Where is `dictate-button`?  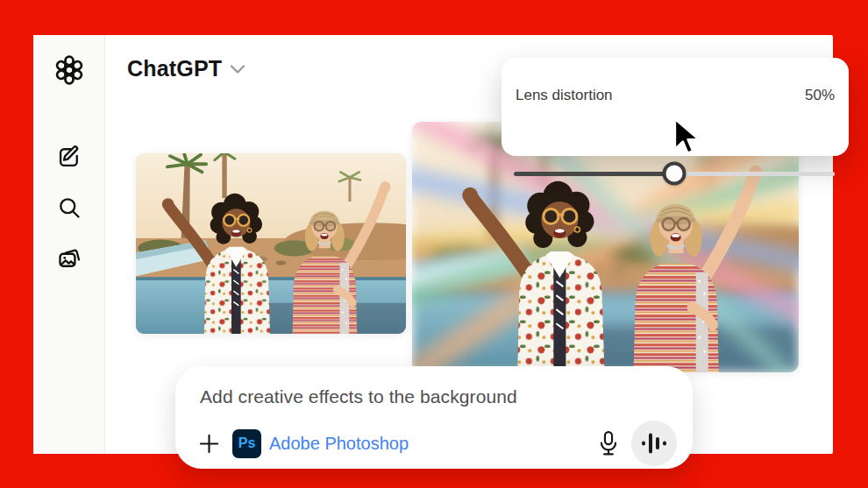
dictate-button is located at coordinates (608, 443).